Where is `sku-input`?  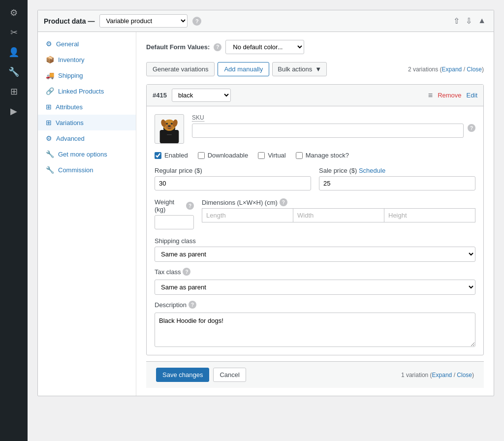 sku-input is located at coordinates (328, 131).